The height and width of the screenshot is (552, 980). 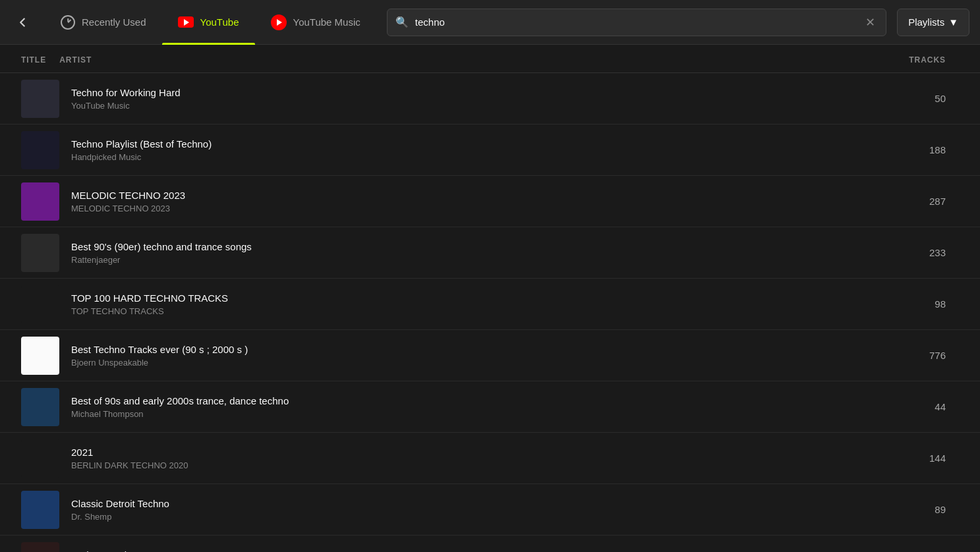 I want to click on playlist-info: TOP 100 HARD TECHNO TRACKS TOP TECHNO TR…, so click(x=469, y=304).